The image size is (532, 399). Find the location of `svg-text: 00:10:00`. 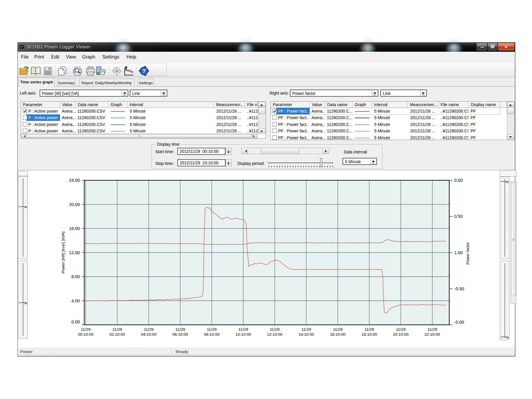

svg-text: 00:10:00 is located at coordinates (86, 335).